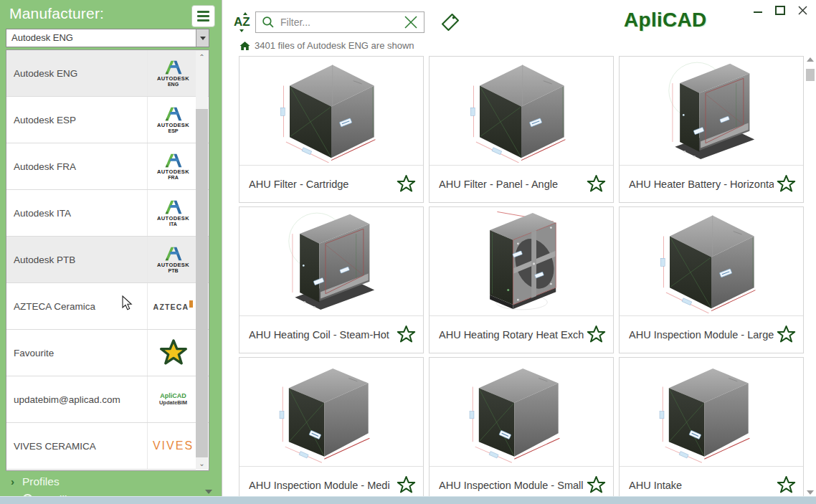 The image size is (816, 504). What do you see at coordinates (108, 38) in the screenshot?
I see `manufacturer-combobox: Autodesk ENG` at bounding box center [108, 38].